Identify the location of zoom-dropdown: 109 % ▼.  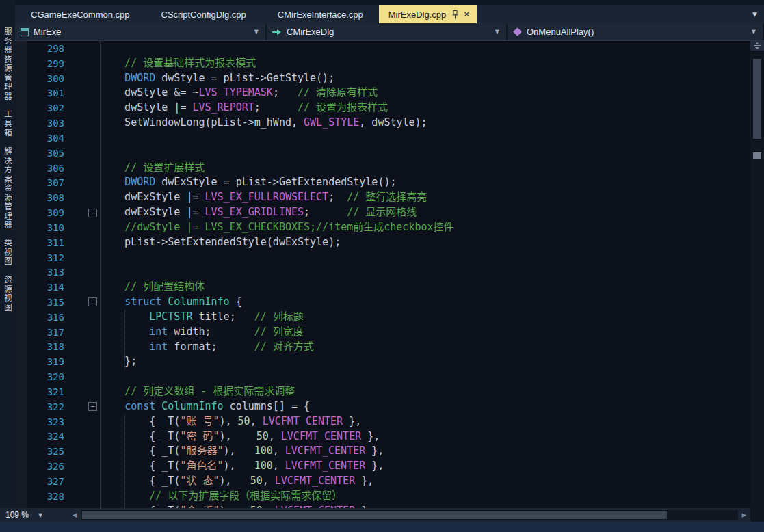
(34, 515).